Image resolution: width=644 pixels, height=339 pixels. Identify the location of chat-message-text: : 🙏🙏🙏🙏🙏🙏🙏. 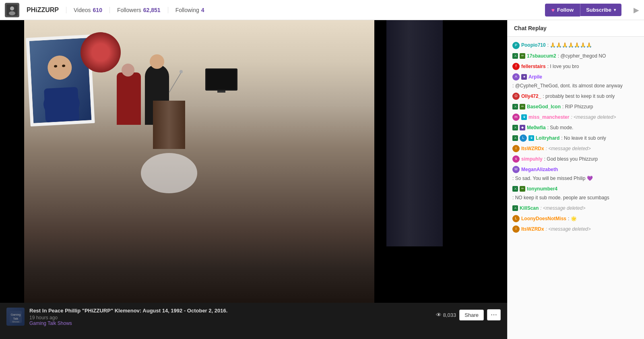
(570, 45).